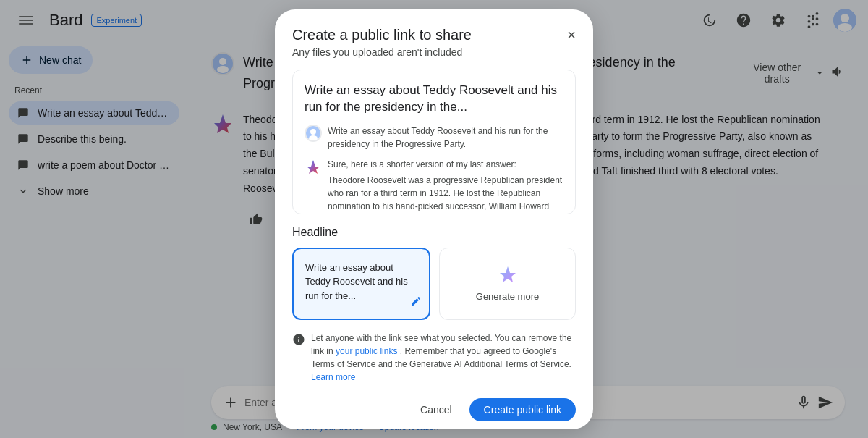  Describe the element at coordinates (434, 35) in the screenshot. I see `modal-header: Create a public link to share ×` at that location.